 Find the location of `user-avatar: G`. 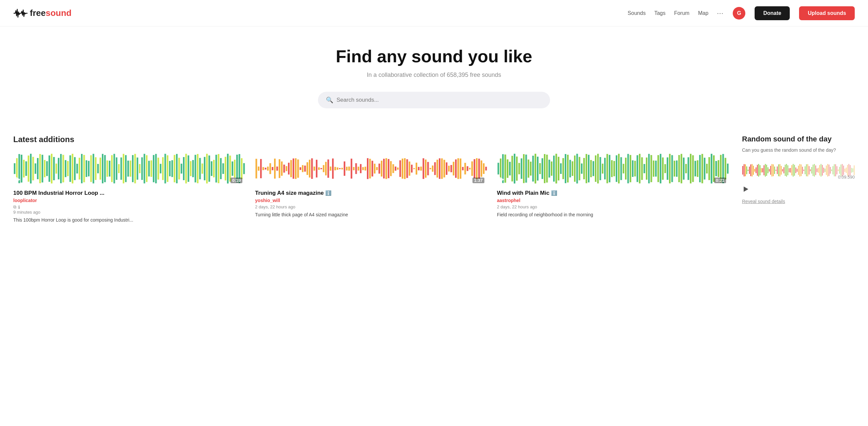

user-avatar: G is located at coordinates (739, 13).